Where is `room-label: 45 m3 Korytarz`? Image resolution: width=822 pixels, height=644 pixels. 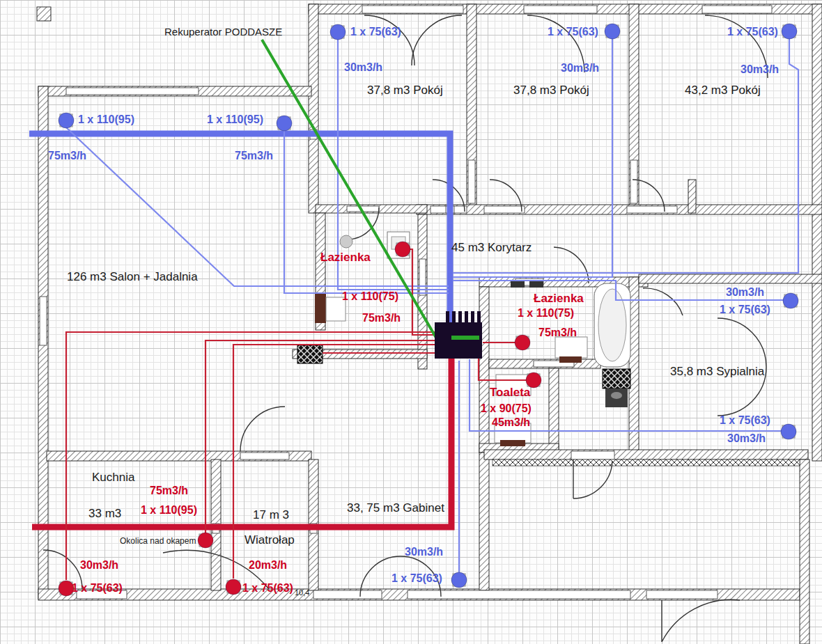
room-label: 45 m3 Korytarz is located at coordinates (492, 248).